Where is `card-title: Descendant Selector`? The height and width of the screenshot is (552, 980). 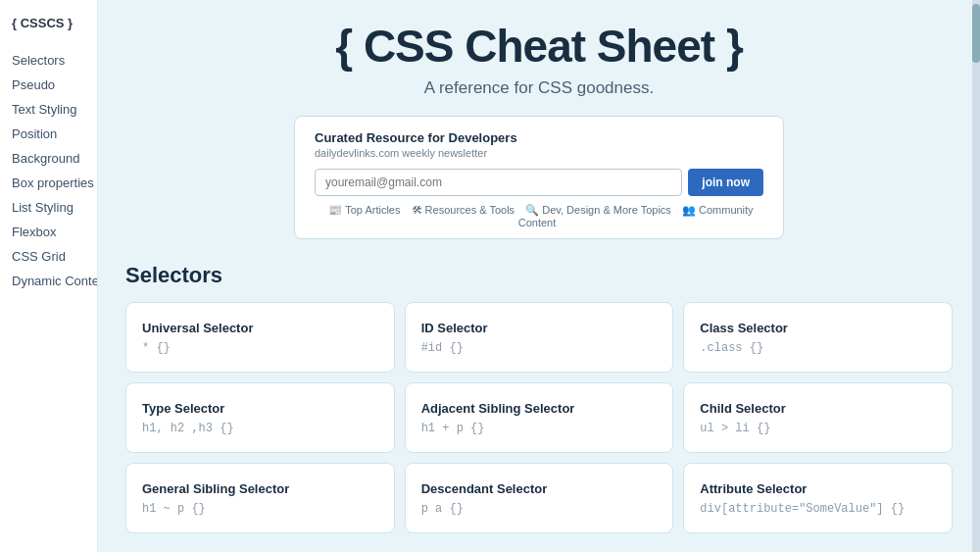
card-title: Descendant Selector is located at coordinates (539, 488).